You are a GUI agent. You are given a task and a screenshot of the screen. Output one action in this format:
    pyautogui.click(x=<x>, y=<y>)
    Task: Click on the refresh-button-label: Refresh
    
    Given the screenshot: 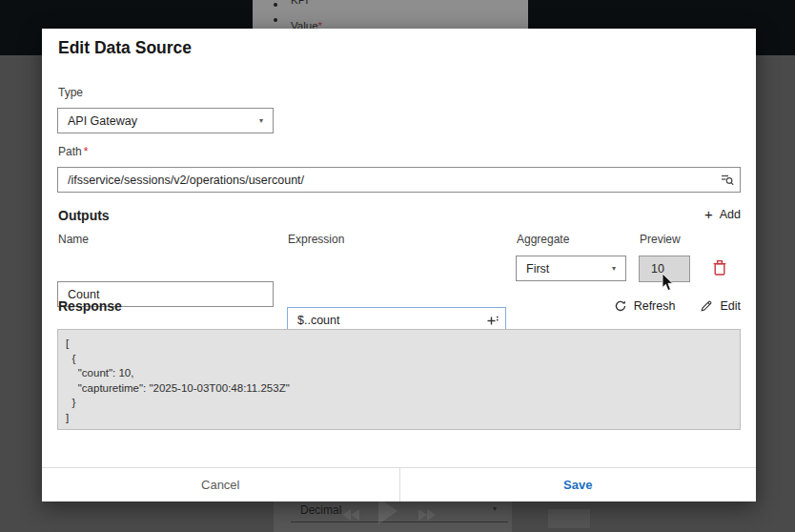 What is the action you would take?
    pyautogui.click(x=655, y=306)
    